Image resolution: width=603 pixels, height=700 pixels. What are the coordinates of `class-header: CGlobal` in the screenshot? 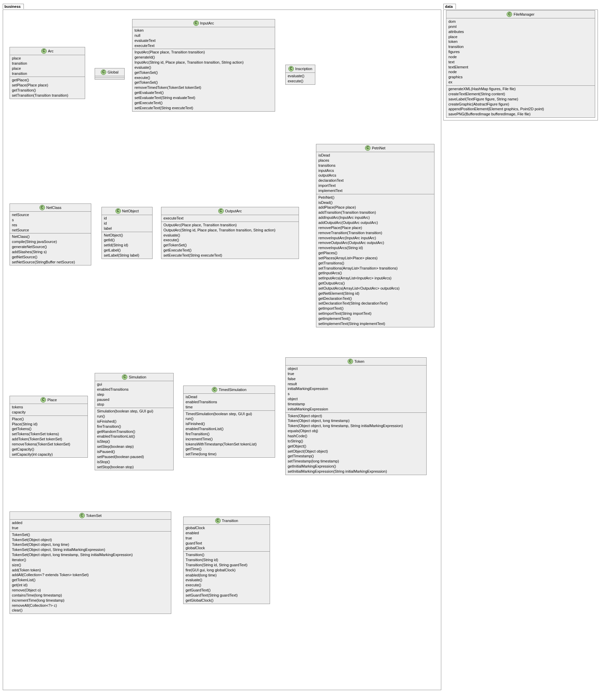 It's located at (110, 72).